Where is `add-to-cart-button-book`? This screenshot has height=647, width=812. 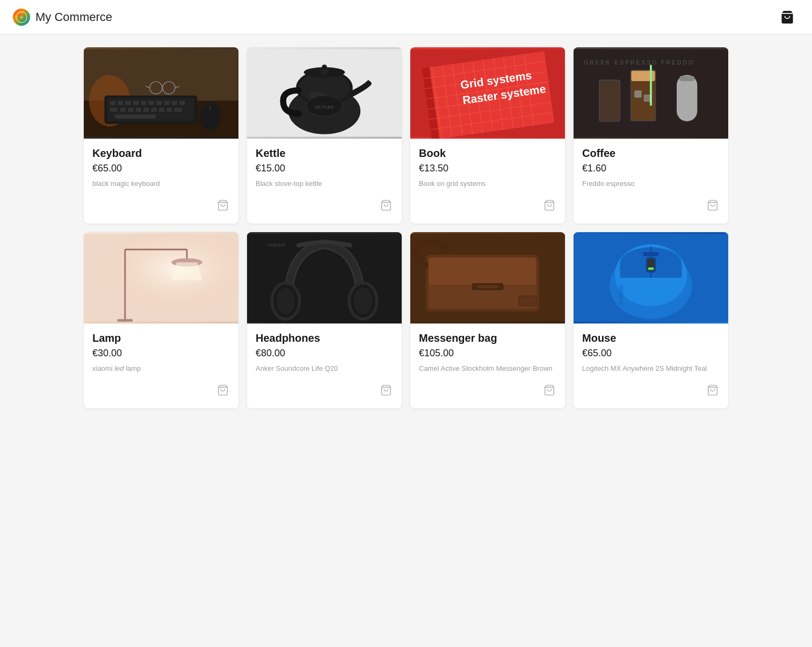
add-to-cart-button-book is located at coordinates (549, 206).